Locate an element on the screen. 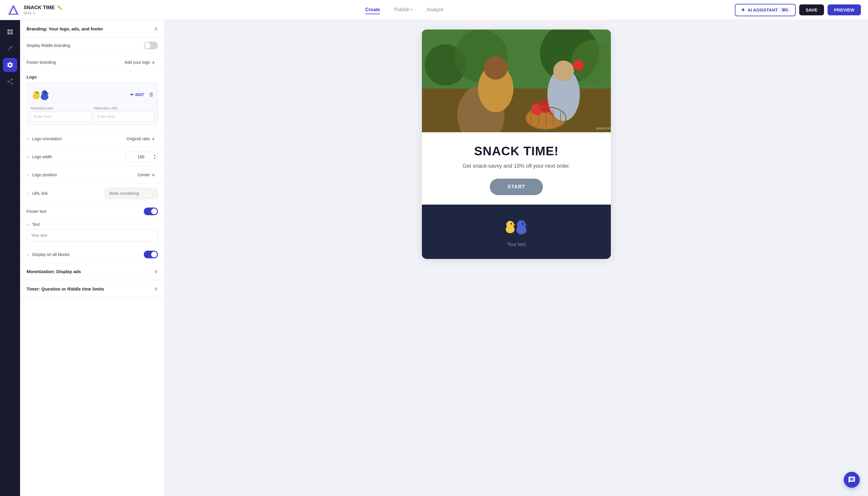 The image size is (868, 496). text-input-area: ↳ Text is located at coordinates (92, 233).